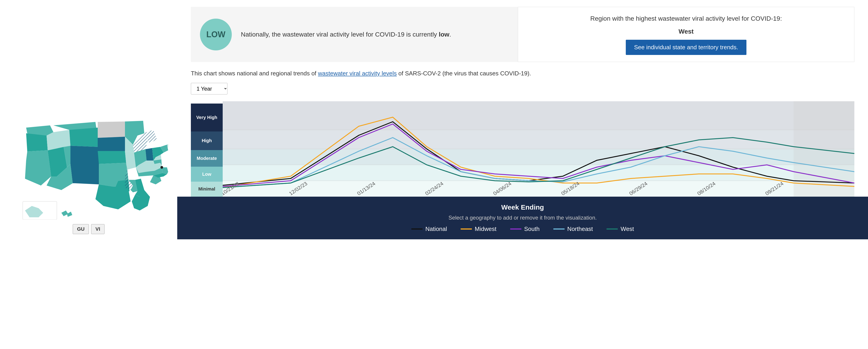 The width and height of the screenshot is (868, 349). What do you see at coordinates (466, 229) in the screenshot?
I see `midwest-legend-line` at bounding box center [466, 229].